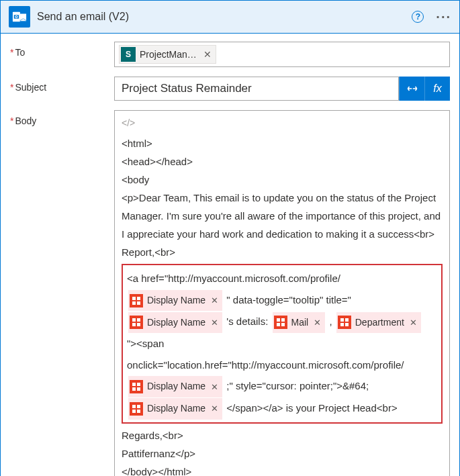  I want to click on body-text: </span></a> is your Project Head<br>, so click(312, 408).